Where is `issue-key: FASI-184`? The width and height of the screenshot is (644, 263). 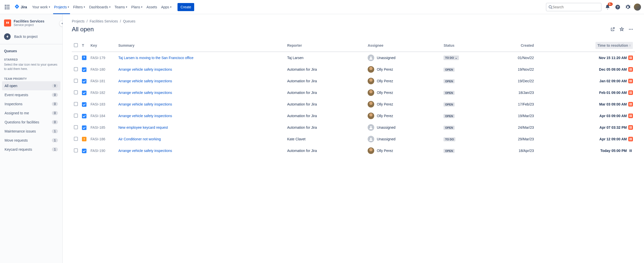
issue-key: FASI-184 is located at coordinates (102, 116).